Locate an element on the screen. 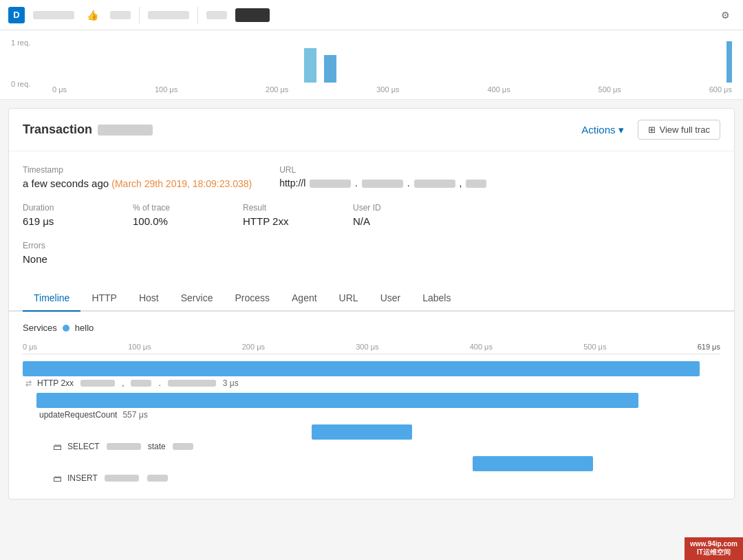 Image resolution: width=743 pixels, height=560 pixels. ruler-end: 619 μs is located at coordinates (709, 347).